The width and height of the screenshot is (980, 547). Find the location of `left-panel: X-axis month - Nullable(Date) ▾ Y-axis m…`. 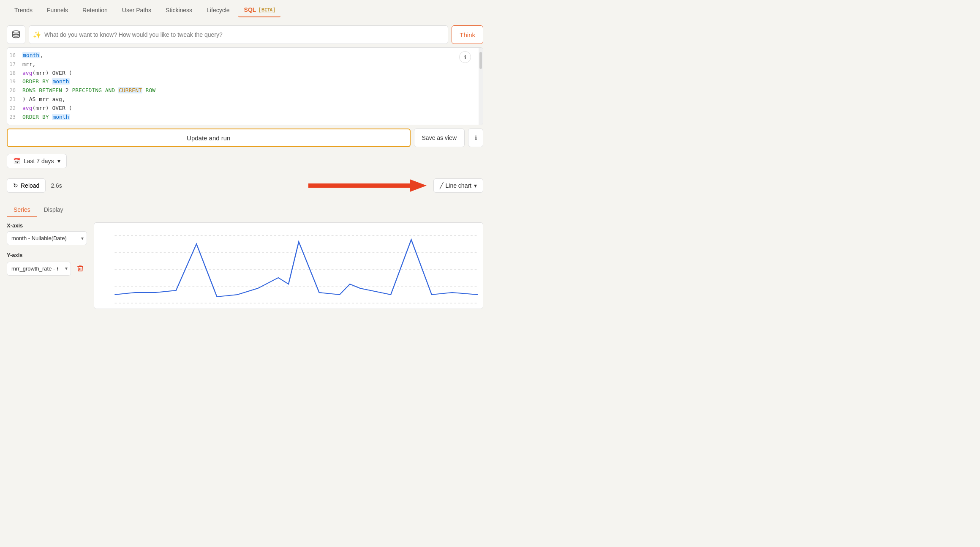

left-panel: X-axis month - Nullable(Date) ▾ Y-axis m… is located at coordinates (47, 265).